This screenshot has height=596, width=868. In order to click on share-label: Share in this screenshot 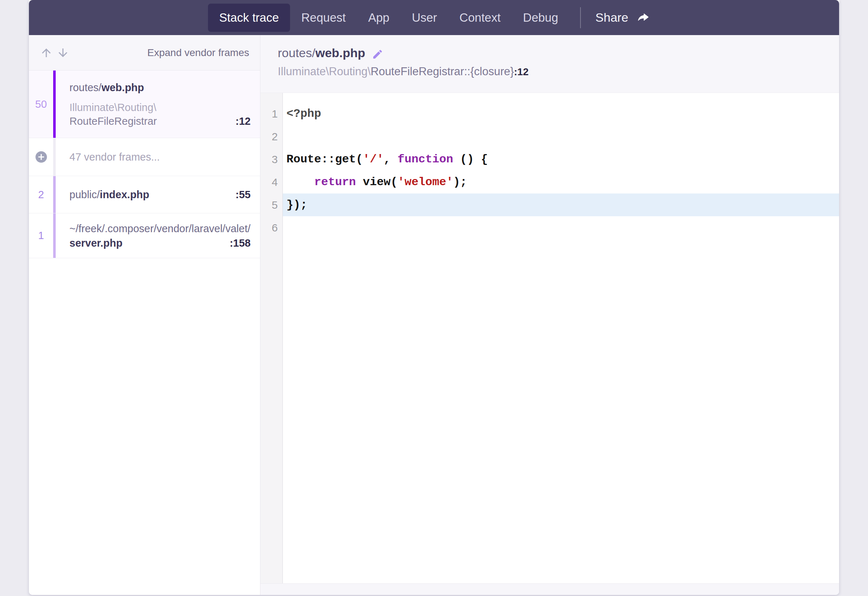, I will do `click(612, 18)`.